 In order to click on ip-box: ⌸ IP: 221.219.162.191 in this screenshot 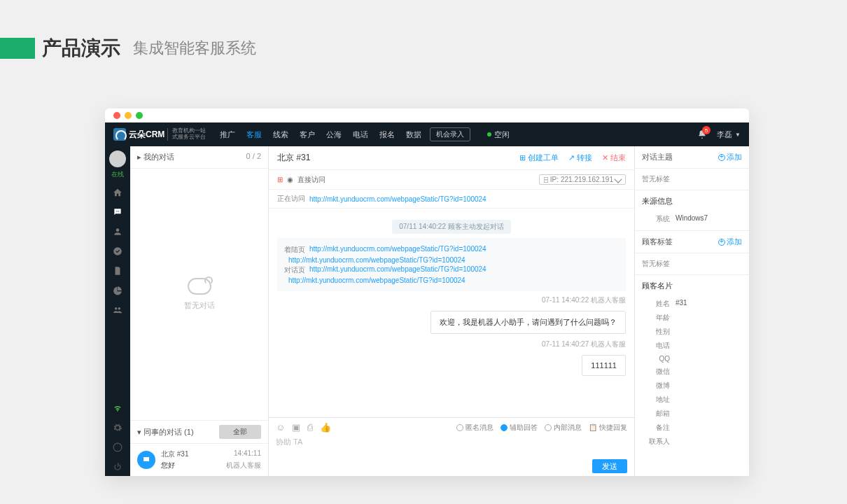, I will do `click(582, 179)`.